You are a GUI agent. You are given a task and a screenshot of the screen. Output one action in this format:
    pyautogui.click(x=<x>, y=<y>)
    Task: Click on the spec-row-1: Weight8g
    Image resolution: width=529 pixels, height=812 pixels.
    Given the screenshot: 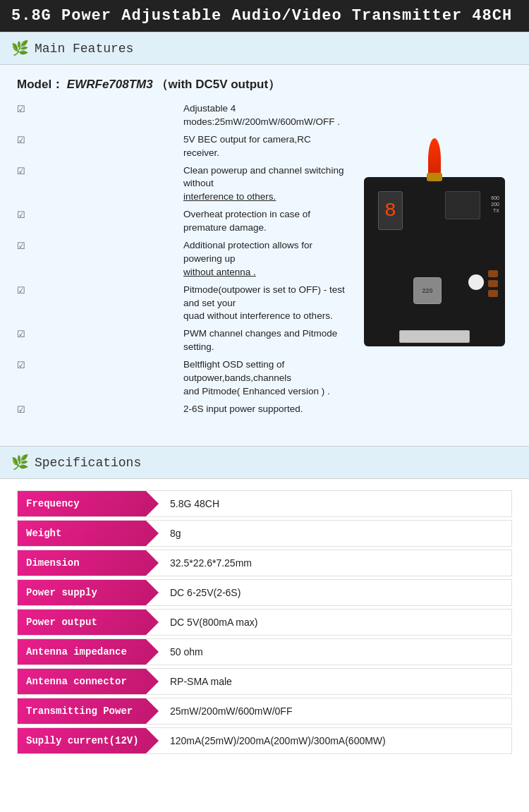 What is the action you would take?
    pyautogui.click(x=264, y=533)
    